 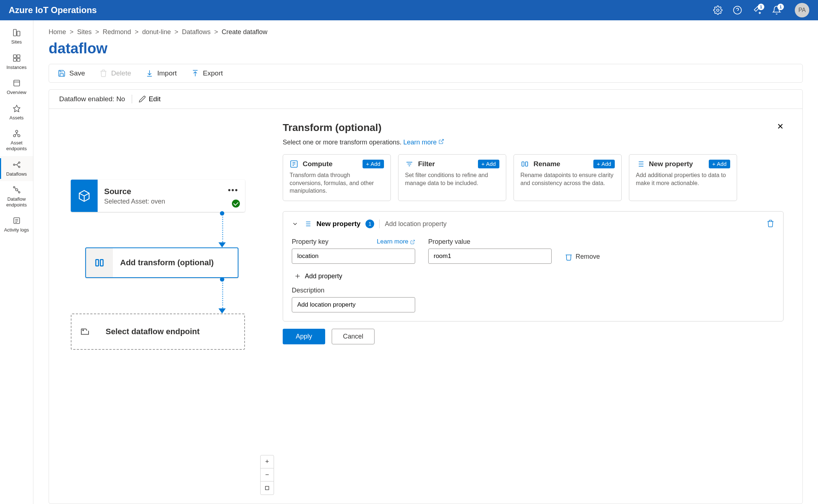 I want to click on sidebar-item-activity-logs: Activity logs, so click(x=17, y=225).